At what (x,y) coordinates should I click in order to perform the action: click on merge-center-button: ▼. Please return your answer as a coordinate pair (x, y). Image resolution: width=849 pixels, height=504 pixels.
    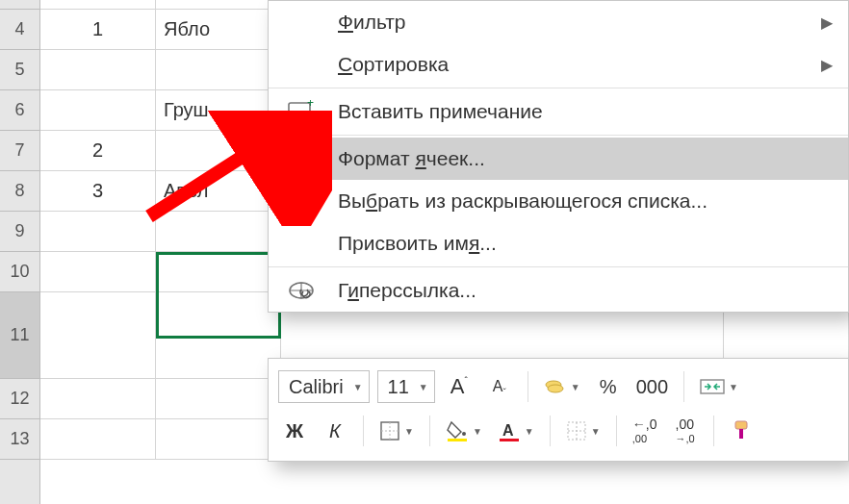
    Looking at the image, I should click on (719, 387).